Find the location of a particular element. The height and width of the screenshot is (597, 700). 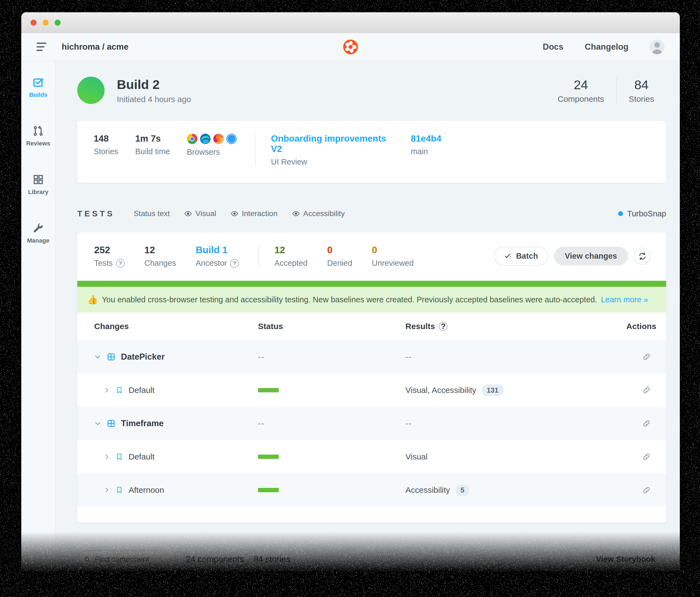

docs-link: Docs is located at coordinates (553, 47).